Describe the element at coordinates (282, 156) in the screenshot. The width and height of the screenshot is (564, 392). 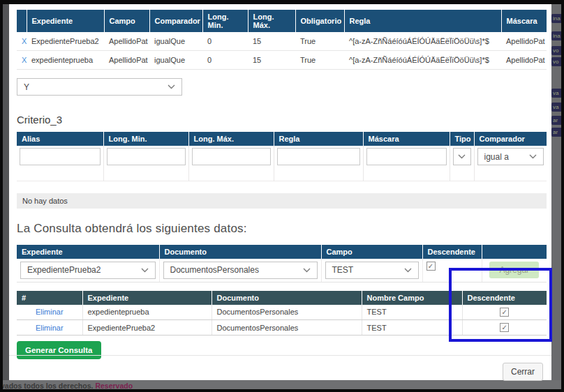
I see `criterio-input-row: igual a` at that location.